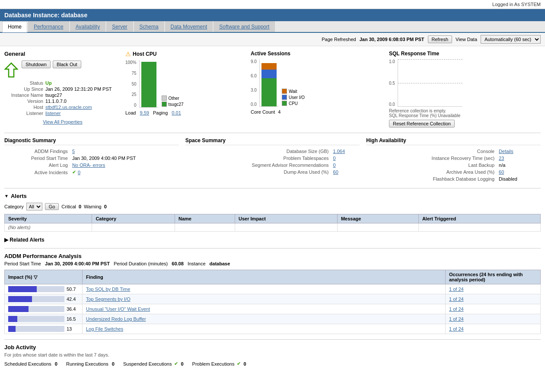 The width and height of the screenshot is (545, 392). I want to click on addm-period-duration-value: 60.08, so click(178, 264).